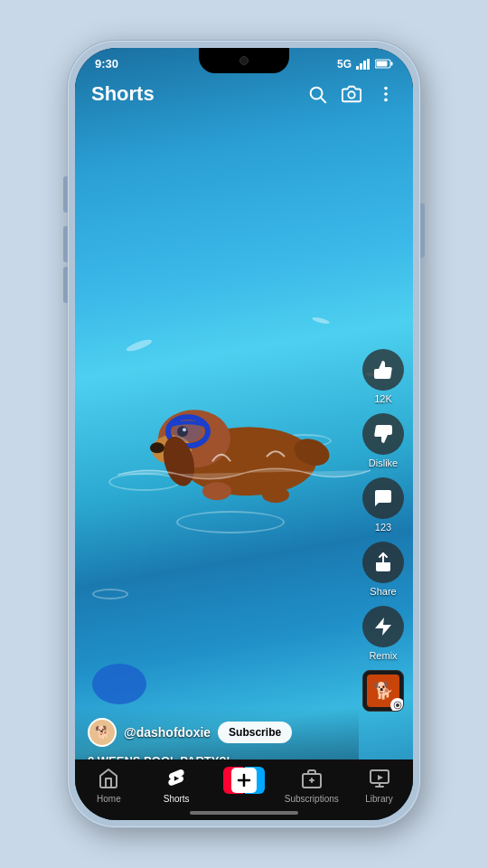 The image size is (488, 868). What do you see at coordinates (352, 94) in the screenshot?
I see `top-bar-icons` at bounding box center [352, 94].